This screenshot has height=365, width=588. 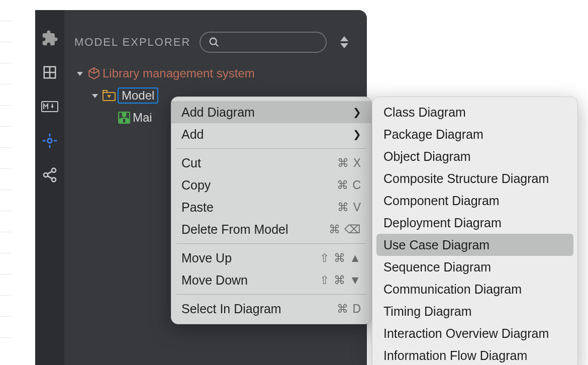 I want to click on menu-shortcut: ⇧ ⌘ ▼, so click(x=341, y=281).